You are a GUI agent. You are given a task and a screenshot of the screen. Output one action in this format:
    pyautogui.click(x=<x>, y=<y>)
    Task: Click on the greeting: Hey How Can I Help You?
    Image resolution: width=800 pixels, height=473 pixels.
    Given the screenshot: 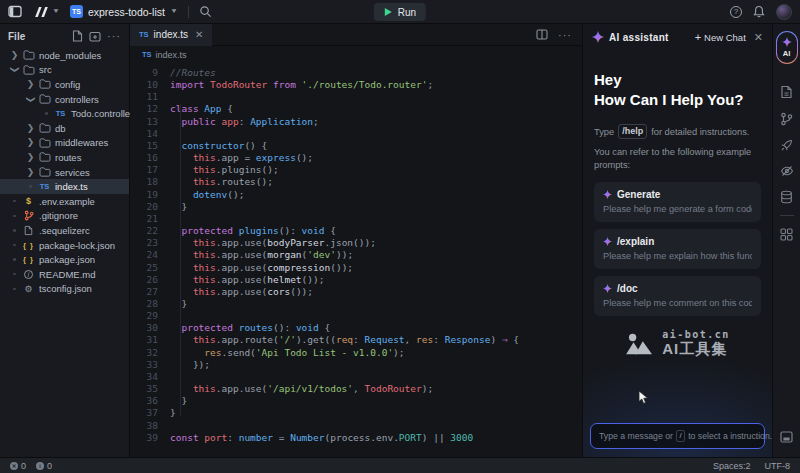 What is the action you would take?
    pyautogui.click(x=678, y=90)
    